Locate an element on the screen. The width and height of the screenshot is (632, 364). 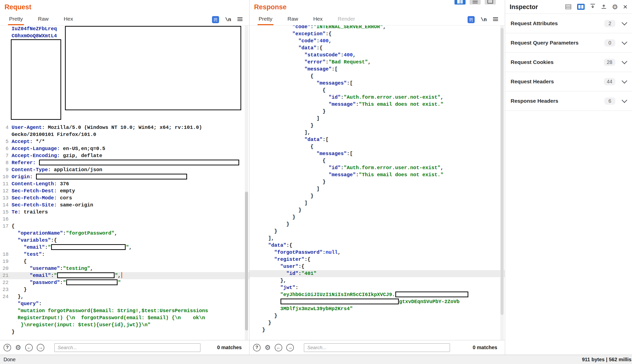
code-line: 12Sec-Fetch-Dest: empty is located at coordinates (125, 191).